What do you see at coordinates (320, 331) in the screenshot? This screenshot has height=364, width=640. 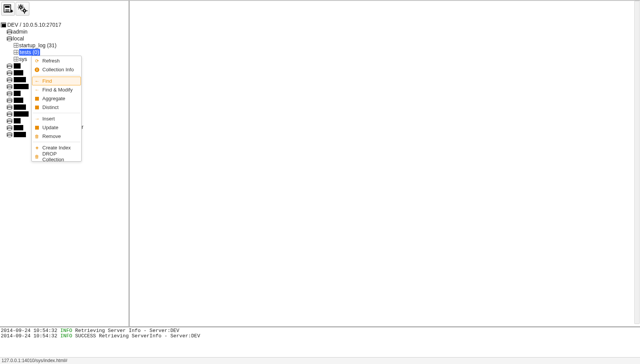 I see `log-line: 2014-09-24 10:54:32 INFO Retrieving Serv…` at bounding box center [320, 331].